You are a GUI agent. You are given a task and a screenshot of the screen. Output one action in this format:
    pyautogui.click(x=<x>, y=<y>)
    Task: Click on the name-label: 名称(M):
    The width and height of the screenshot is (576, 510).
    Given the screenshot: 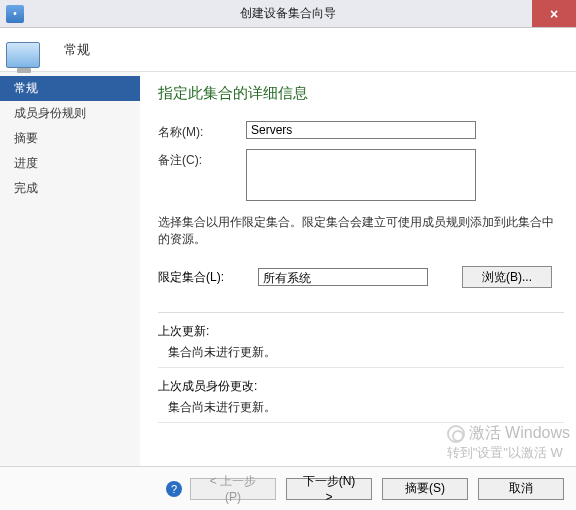 What is the action you would take?
    pyautogui.click(x=202, y=131)
    